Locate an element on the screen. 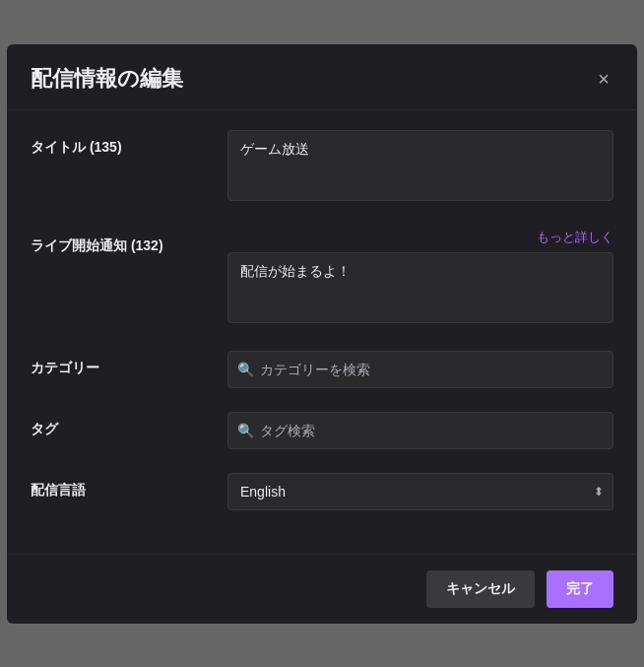 Image resolution: width=644 pixels, height=667 pixels. language-label: 配信言語 is located at coordinates (58, 490).